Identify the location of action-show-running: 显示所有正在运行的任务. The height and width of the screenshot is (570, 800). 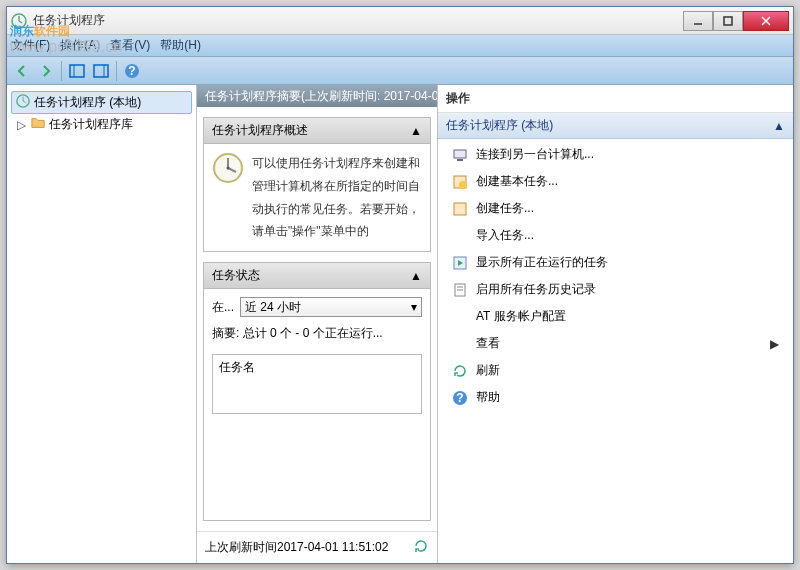
(616, 262).